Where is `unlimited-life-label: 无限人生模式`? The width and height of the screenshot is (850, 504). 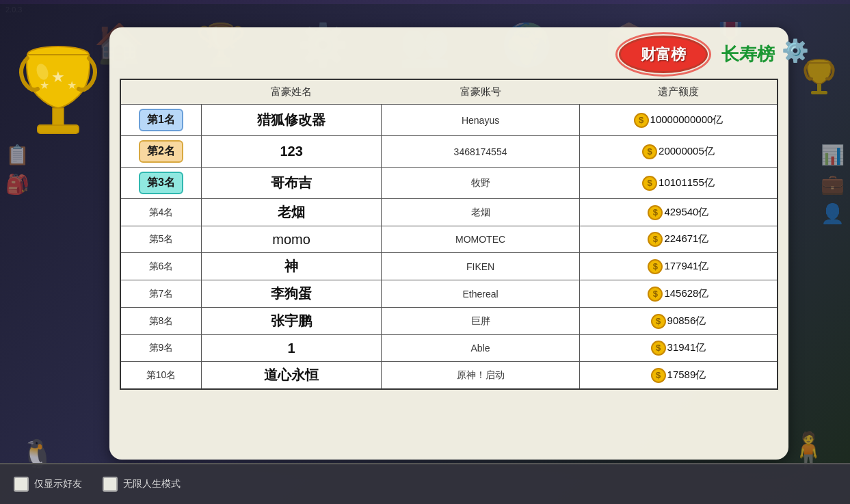
unlimited-life-label: 无限人生模式 is located at coordinates (152, 484).